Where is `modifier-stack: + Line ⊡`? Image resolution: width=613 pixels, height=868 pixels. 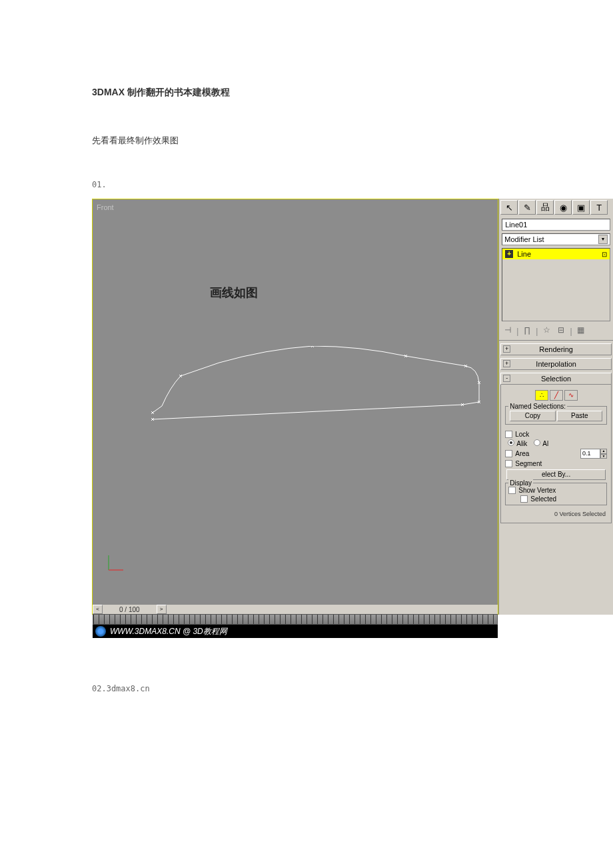 modifier-stack: + Line ⊡ is located at coordinates (556, 285).